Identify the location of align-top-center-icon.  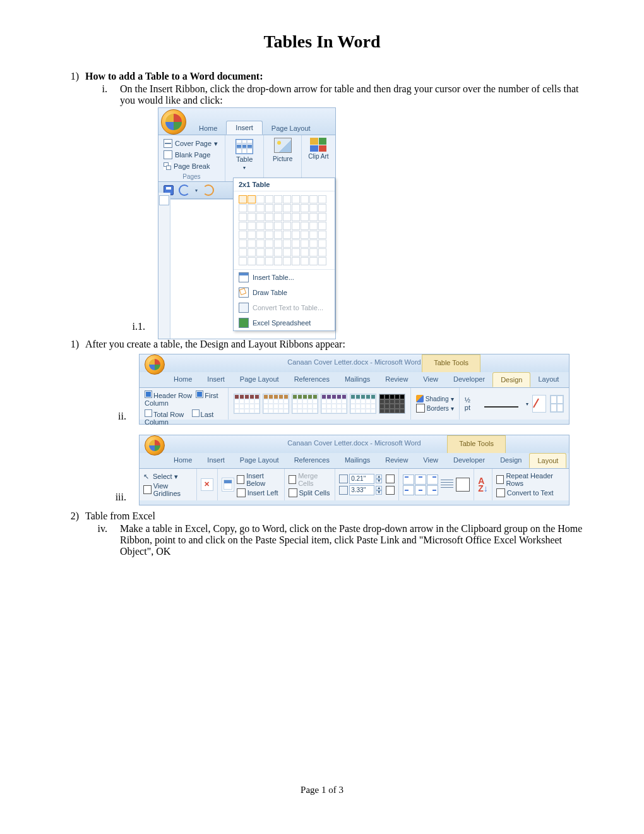
(420, 480).